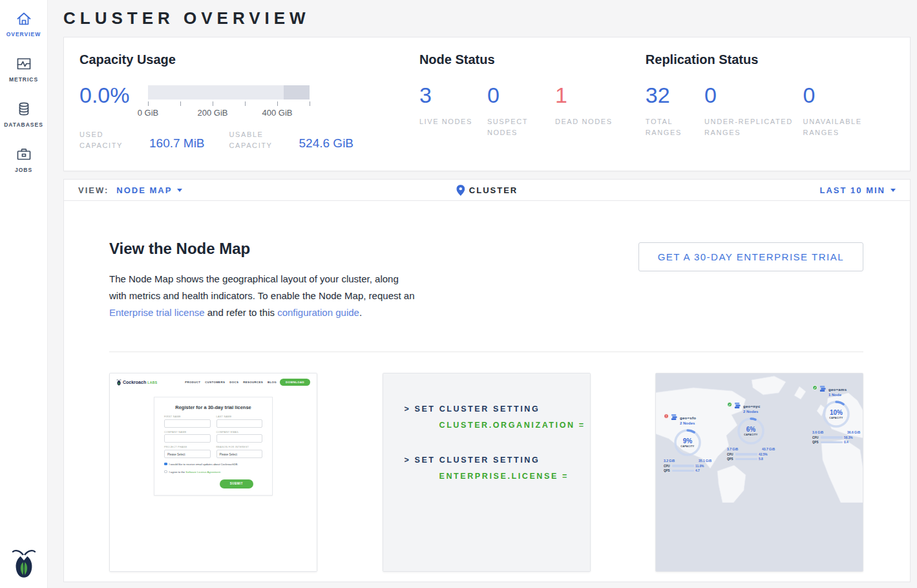  What do you see at coordinates (318, 313) in the screenshot?
I see `configuration-guide-link: configuration guide` at bounding box center [318, 313].